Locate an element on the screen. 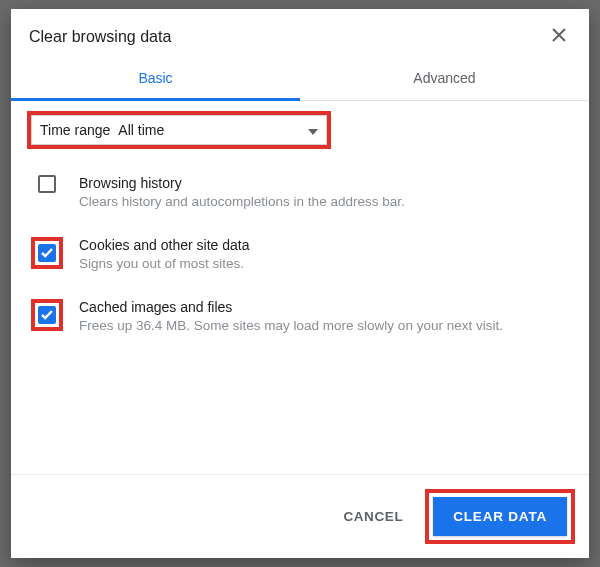 Image resolution: width=600 pixels, height=567 pixels. tab-basic-label: Basic is located at coordinates (155, 78).